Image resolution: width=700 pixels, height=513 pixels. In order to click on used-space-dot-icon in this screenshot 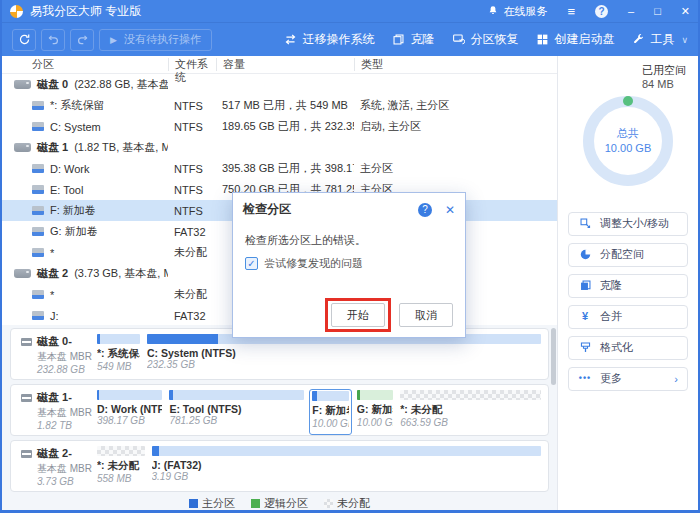, I will do `click(628, 101)`.